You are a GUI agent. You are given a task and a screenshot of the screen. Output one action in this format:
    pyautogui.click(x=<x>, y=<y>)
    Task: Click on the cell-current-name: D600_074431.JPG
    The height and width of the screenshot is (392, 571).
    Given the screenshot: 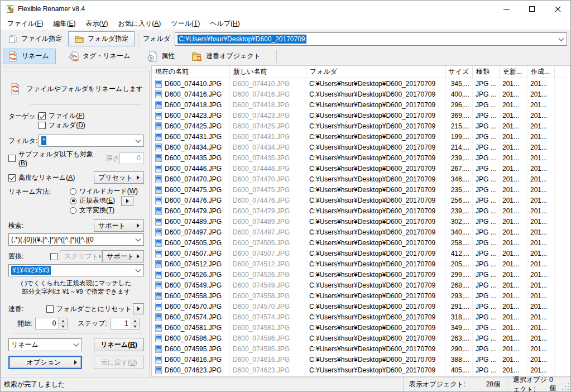 What is the action you would take?
    pyautogui.click(x=191, y=136)
    